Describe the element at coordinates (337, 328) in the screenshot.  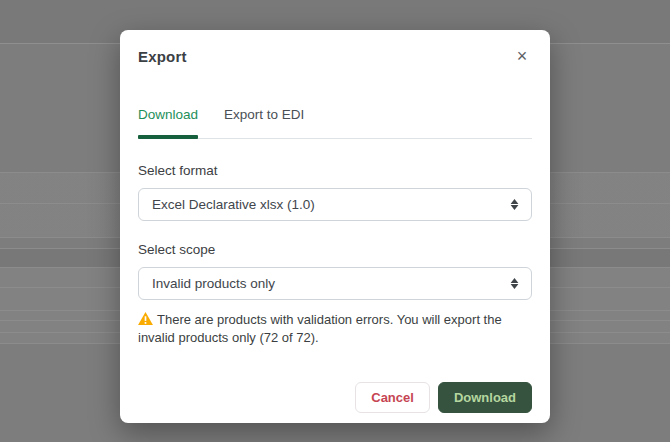
I see `validation-warning: There are products with validation error…` at that location.